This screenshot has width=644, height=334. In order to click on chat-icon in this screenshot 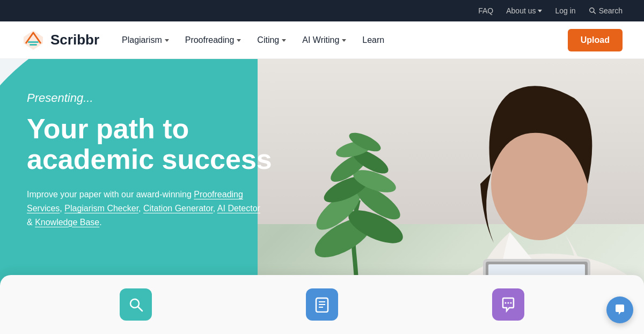, I will do `click(620, 310)`.